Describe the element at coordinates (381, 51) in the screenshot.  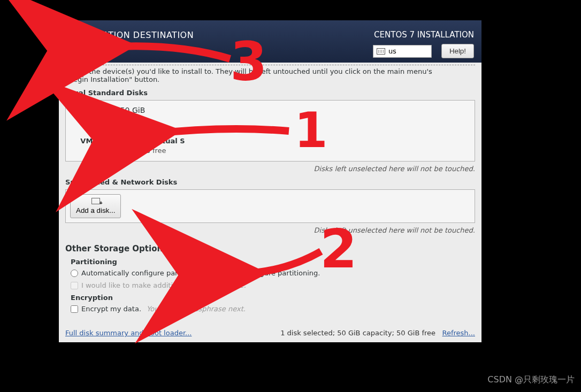
I see `keyboard-icon` at that location.